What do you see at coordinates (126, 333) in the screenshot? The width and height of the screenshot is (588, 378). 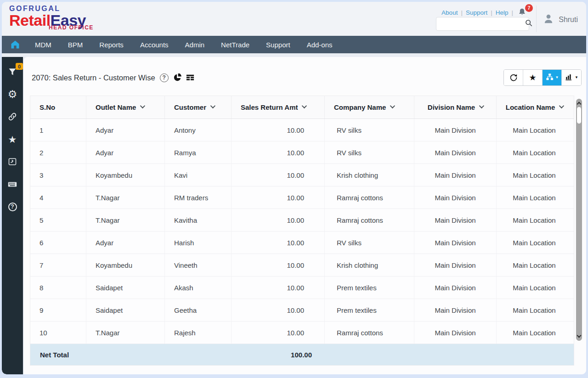 I see `cell-outlet: T.Nagar` at bounding box center [126, 333].